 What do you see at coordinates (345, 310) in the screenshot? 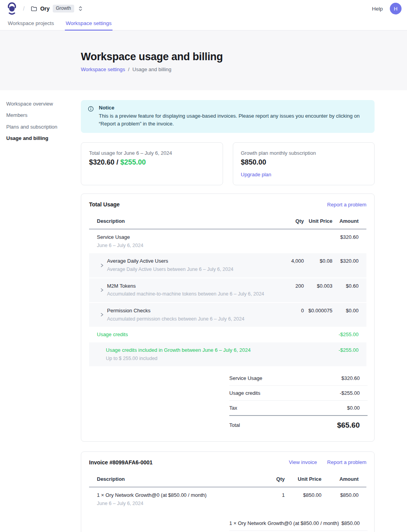
I see `row-amount: $0.00` at bounding box center [345, 310].